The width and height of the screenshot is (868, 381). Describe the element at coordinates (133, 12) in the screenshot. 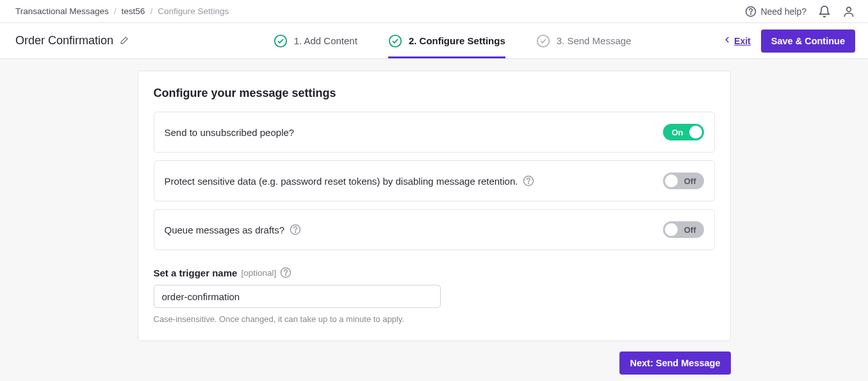

I see `breadcrumb-parent: test56` at that location.